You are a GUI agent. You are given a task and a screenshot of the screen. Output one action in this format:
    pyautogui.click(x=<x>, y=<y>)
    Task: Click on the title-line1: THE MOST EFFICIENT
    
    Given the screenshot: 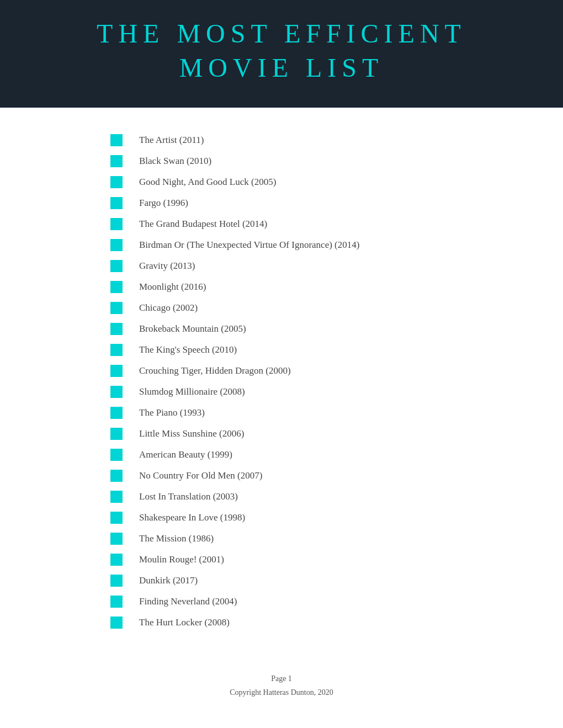 What is the action you would take?
    pyautogui.click(x=282, y=33)
    